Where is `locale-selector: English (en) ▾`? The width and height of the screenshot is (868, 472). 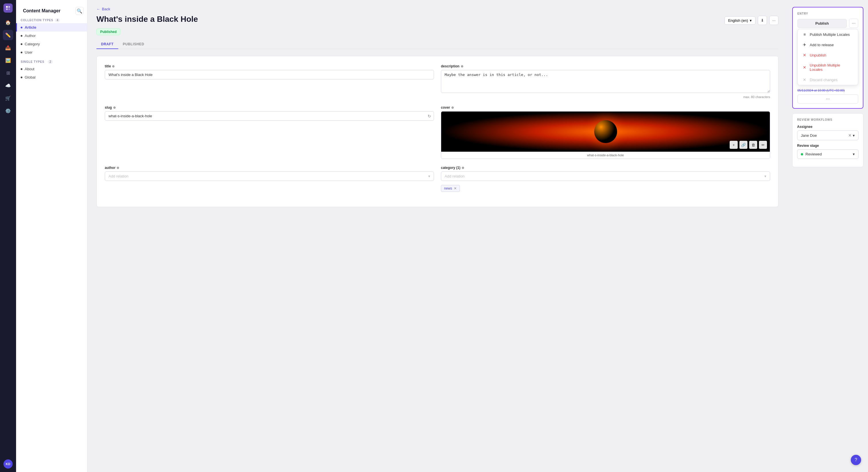 locale-selector: English (en) ▾ is located at coordinates (740, 21).